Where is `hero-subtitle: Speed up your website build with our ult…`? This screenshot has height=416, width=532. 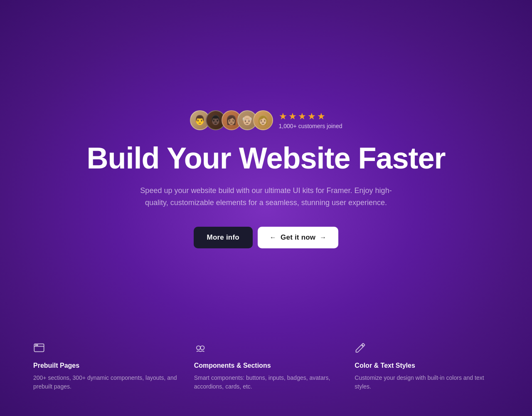
hero-subtitle: Speed up your website build with our ult… is located at coordinates (266, 197).